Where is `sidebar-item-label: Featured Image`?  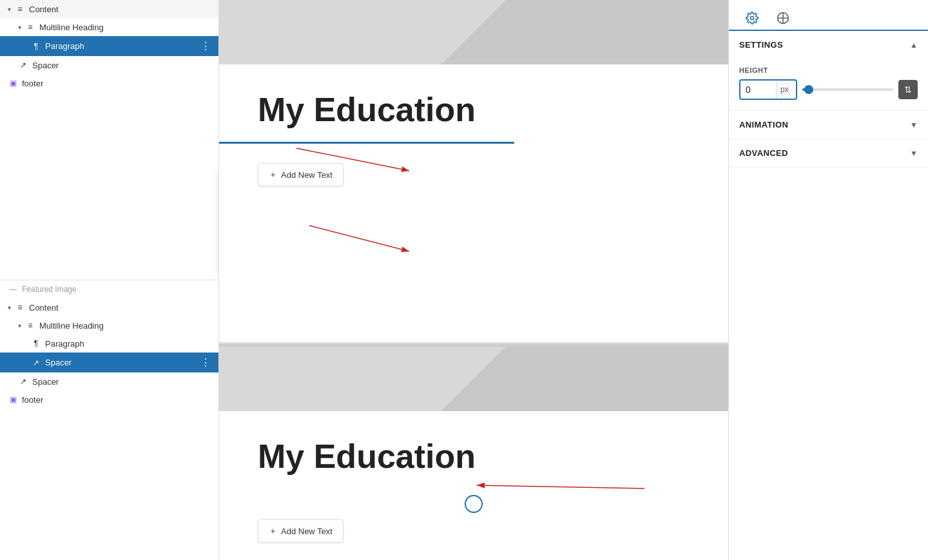 sidebar-item-label: Featured Image is located at coordinates (116, 289).